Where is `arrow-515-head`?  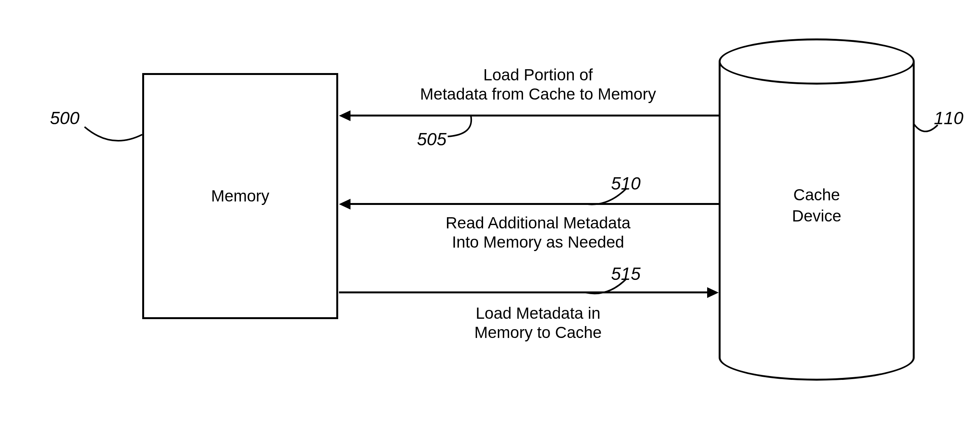 arrow-515-head is located at coordinates (713, 293).